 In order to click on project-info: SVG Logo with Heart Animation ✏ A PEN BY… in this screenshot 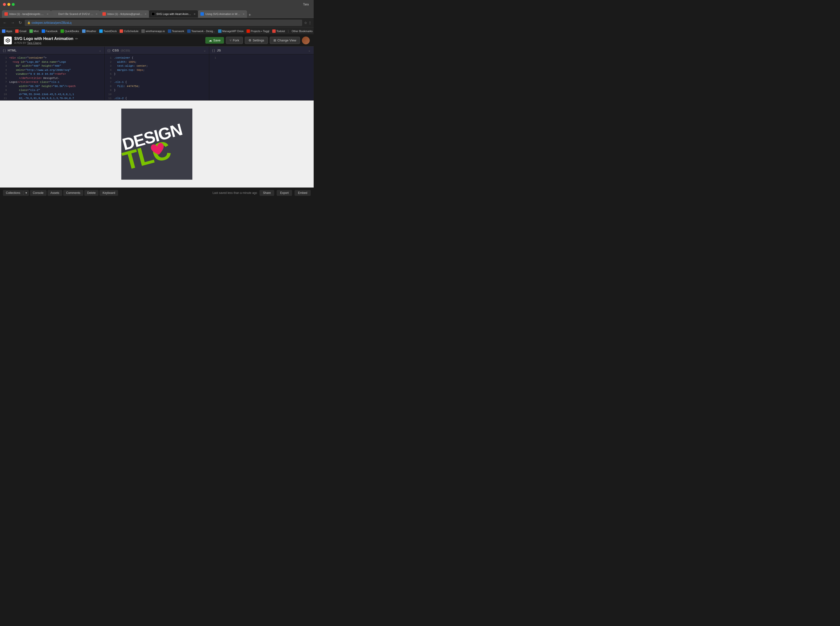, I will do `click(46, 40)`.